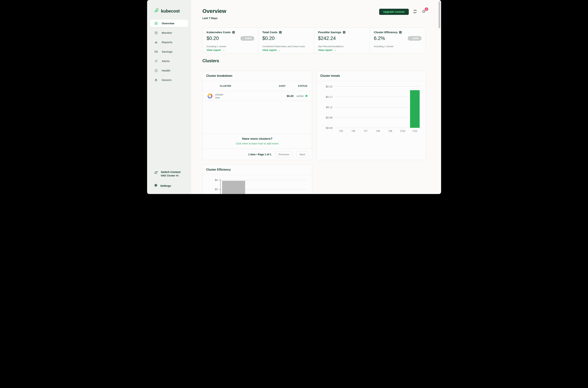 This screenshot has height=388, width=588. I want to click on bar-chart-icon, so click(156, 42).